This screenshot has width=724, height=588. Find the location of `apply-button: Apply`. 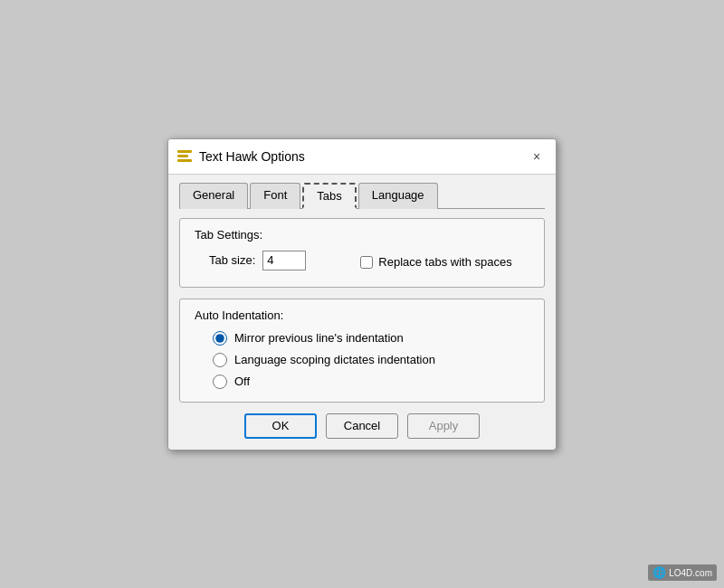

apply-button: Apply is located at coordinates (443, 426).